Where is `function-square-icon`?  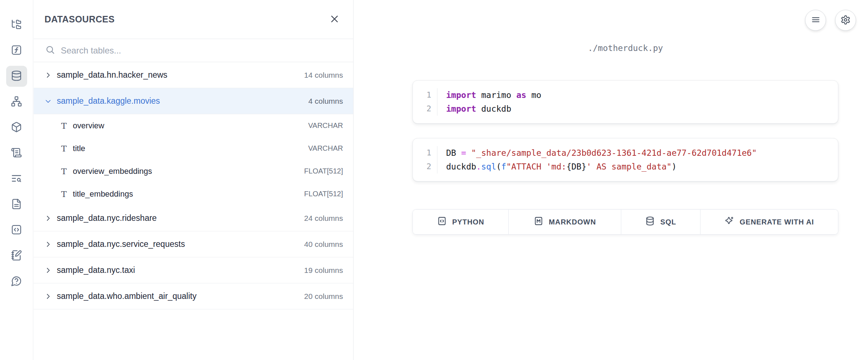 function-square-icon is located at coordinates (17, 51).